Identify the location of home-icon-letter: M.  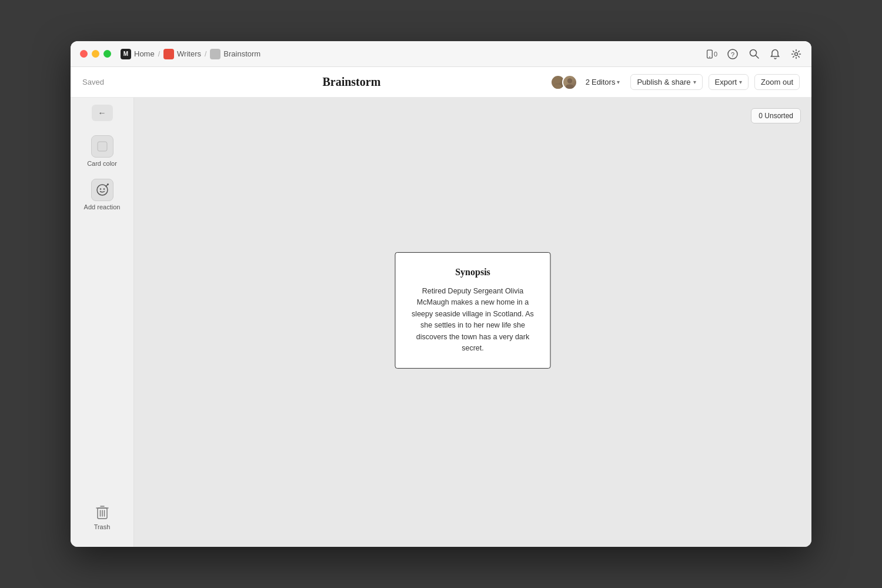
(126, 54).